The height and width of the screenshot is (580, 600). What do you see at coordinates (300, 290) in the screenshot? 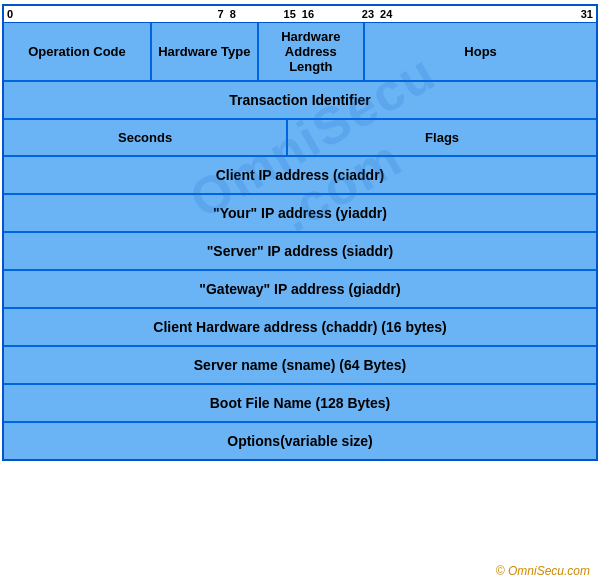
I see `row-7: "Gateway" IP address (giaddr)` at bounding box center [300, 290].